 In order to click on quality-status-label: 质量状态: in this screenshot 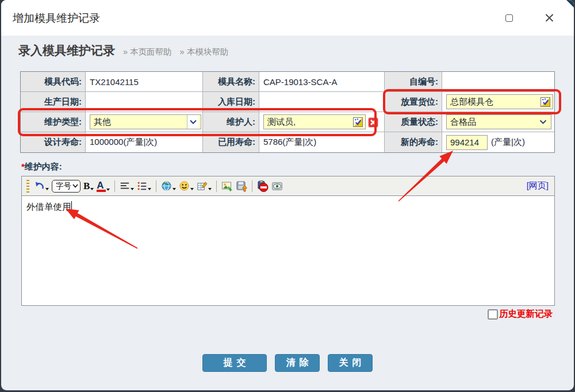, I will do `click(413, 122)`.